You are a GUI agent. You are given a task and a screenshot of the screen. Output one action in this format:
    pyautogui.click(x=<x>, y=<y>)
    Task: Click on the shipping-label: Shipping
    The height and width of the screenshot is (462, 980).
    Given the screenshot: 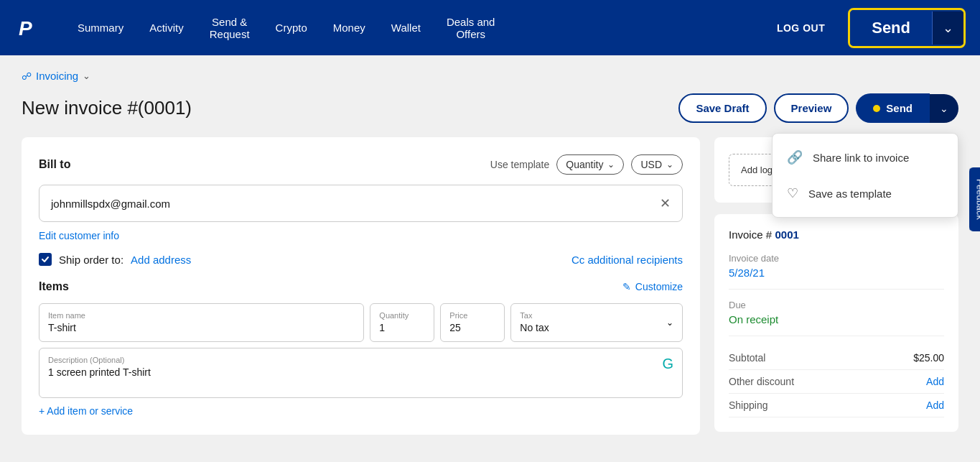 What is the action you would take?
    pyautogui.click(x=748, y=405)
    